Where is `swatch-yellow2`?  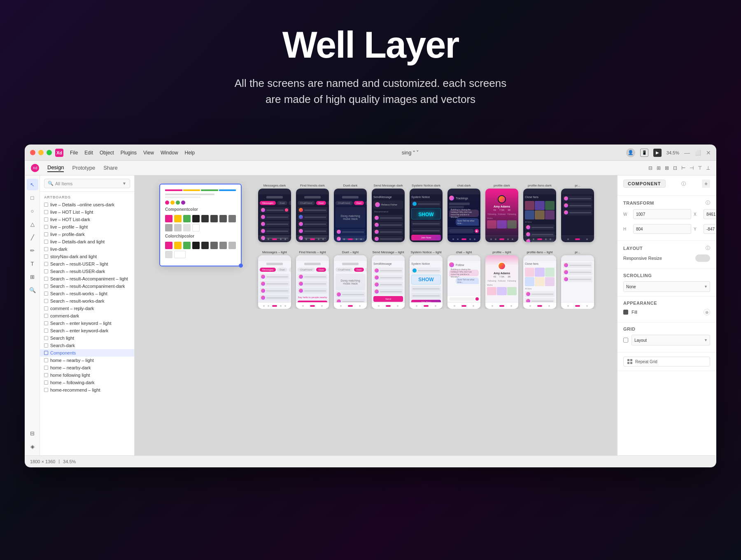
swatch-yellow2 is located at coordinates (178, 245).